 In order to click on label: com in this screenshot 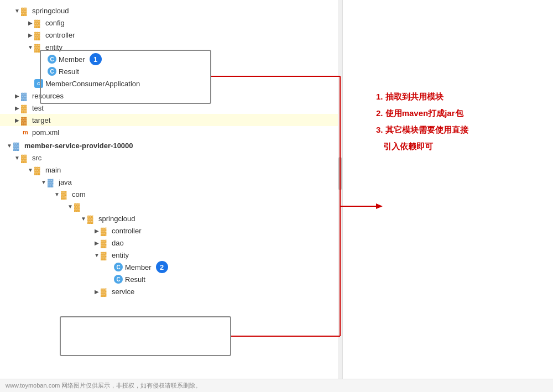, I will do `click(79, 195)`.